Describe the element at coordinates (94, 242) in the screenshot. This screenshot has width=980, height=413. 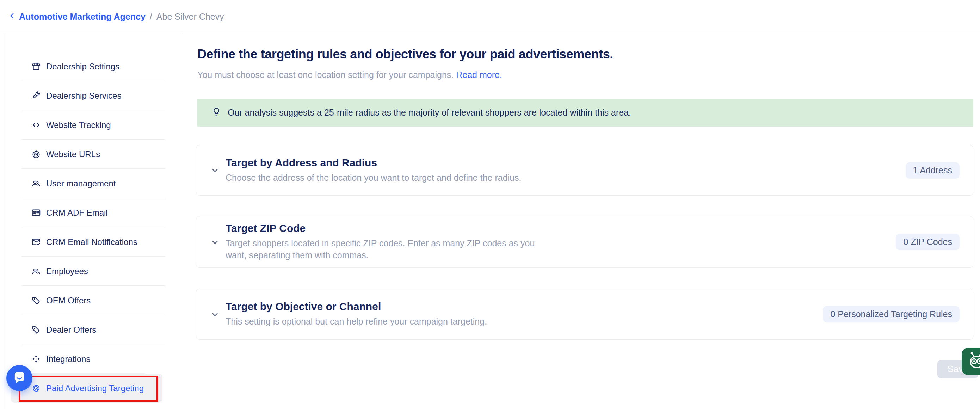
I see `sidebar-item-crm-email-notifications: CRM Email Notifications` at that location.